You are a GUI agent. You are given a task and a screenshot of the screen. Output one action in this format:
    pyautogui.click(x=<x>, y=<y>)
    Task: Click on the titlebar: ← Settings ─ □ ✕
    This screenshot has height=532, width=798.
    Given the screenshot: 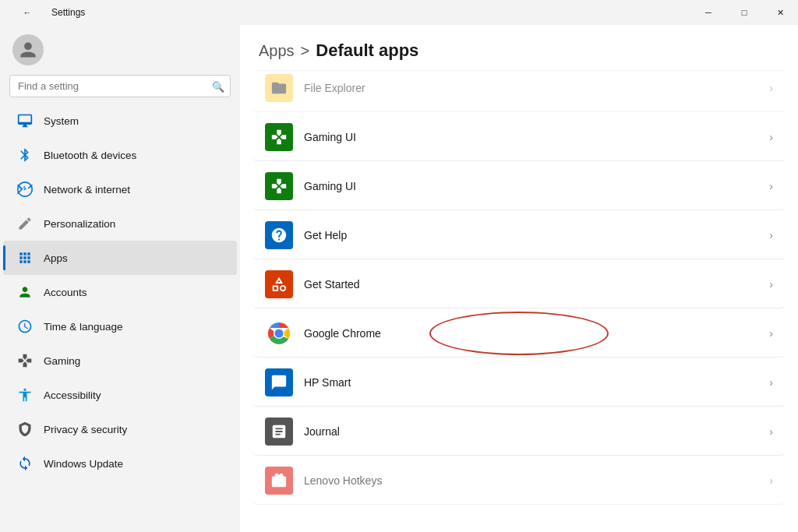 What is the action you would take?
    pyautogui.click(x=399, y=12)
    